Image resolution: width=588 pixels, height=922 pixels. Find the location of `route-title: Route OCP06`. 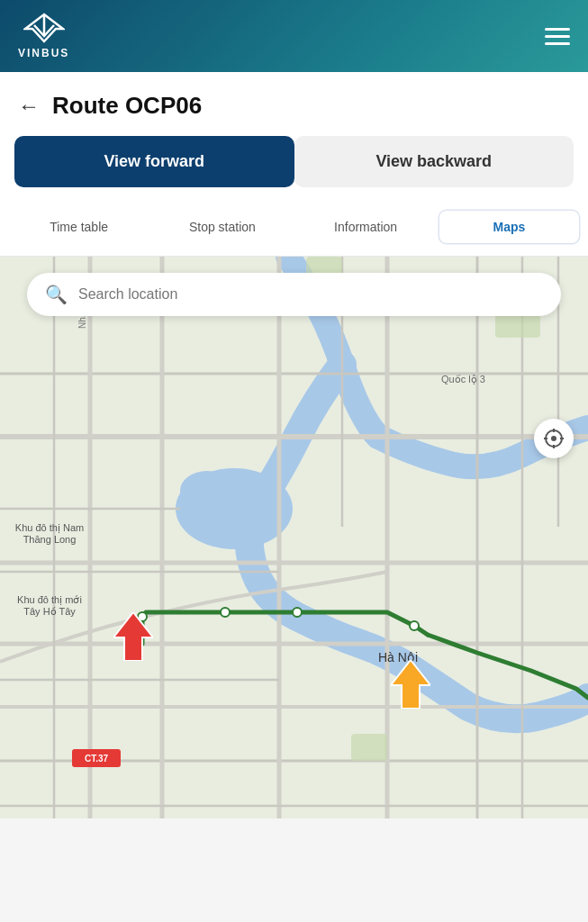

route-title: Route OCP06 is located at coordinates (127, 106).